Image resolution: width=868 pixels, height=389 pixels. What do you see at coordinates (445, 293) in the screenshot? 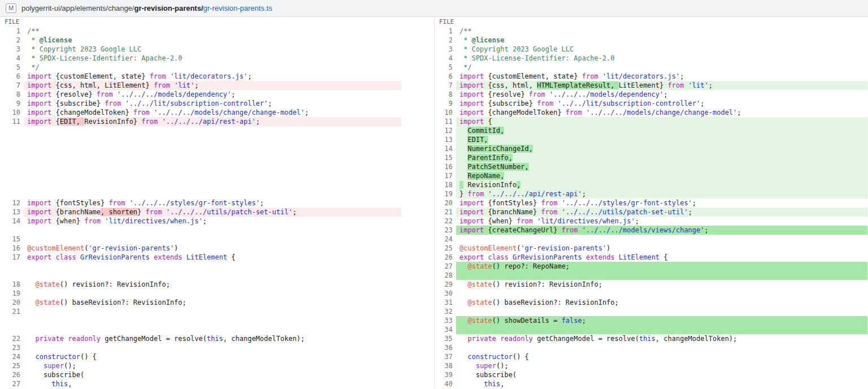
I see `line-number: 30` at bounding box center [445, 293].